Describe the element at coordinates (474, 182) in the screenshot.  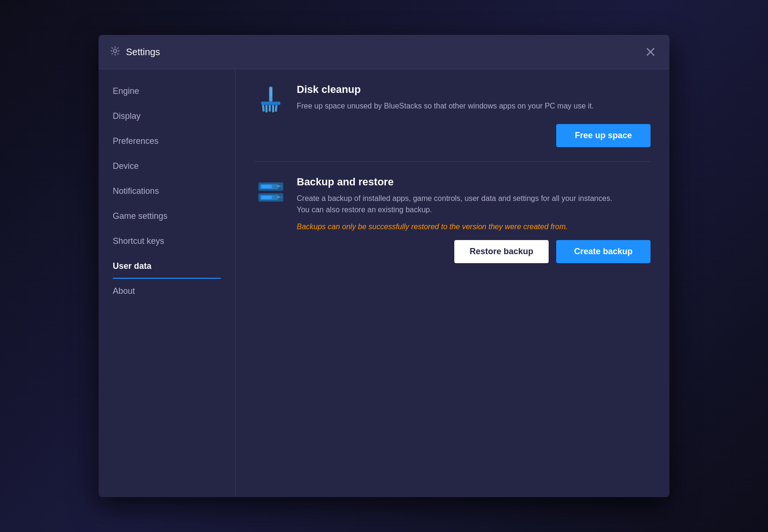
I see `backup-restore-title: Backup and restore` at that location.